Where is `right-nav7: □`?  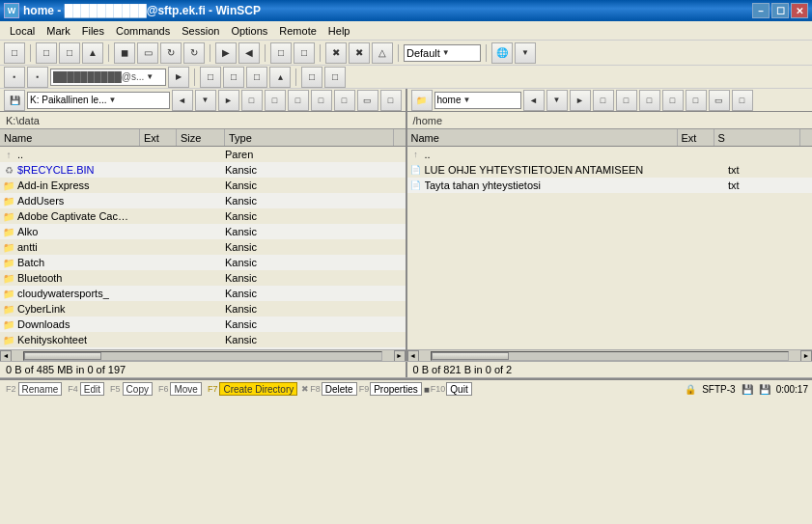 right-nav7: □ is located at coordinates (742, 100).